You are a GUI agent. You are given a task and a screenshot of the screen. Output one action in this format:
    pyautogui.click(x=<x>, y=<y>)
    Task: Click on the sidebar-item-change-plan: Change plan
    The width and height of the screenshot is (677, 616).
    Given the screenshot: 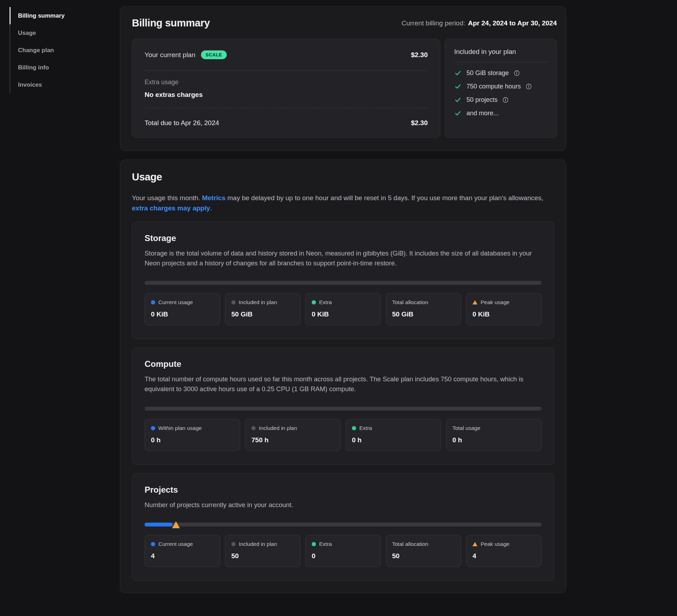 What is the action you would take?
    pyautogui.click(x=50, y=50)
    